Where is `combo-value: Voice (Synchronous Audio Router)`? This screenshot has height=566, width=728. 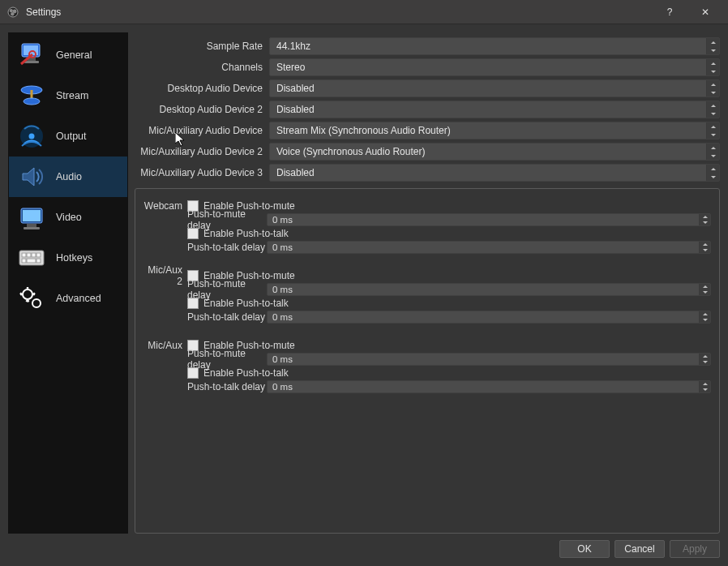 combo-value: Voice (Synchronous Audio Router) is located at coordinates (350, 152).